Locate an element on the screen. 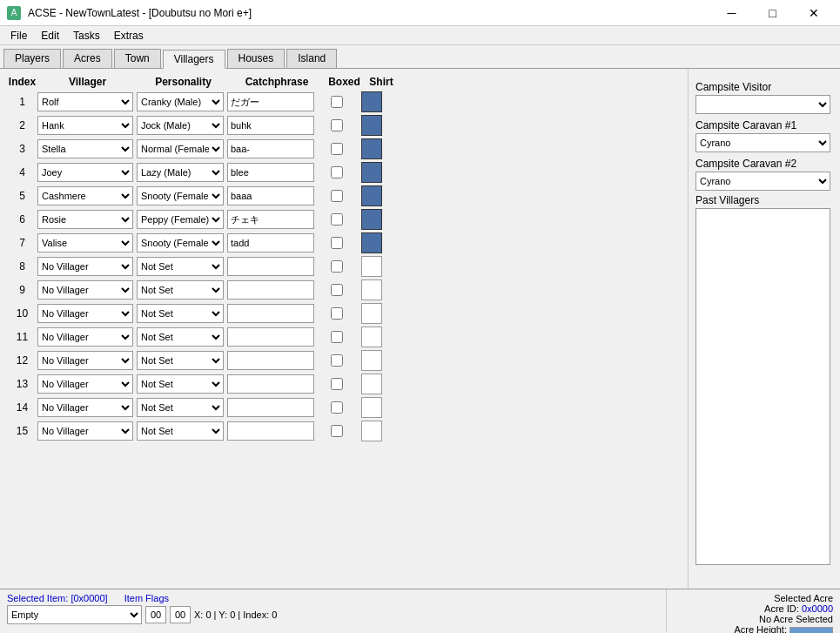 Image resolution: width=840 pixels, height=633 pixels. villager-select: Hank is located at coordinates (85, 125).